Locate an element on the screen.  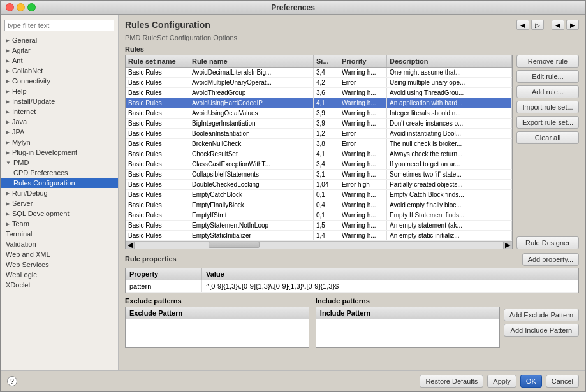
sidebar-item-weblogic: WebLogic is located at coordinates (59, 275).